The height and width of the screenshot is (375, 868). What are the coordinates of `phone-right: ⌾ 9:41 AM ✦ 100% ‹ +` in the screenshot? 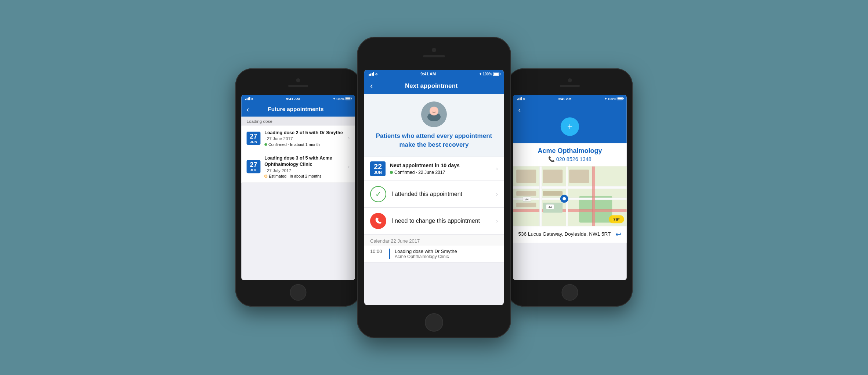 It's located at (570, 188).